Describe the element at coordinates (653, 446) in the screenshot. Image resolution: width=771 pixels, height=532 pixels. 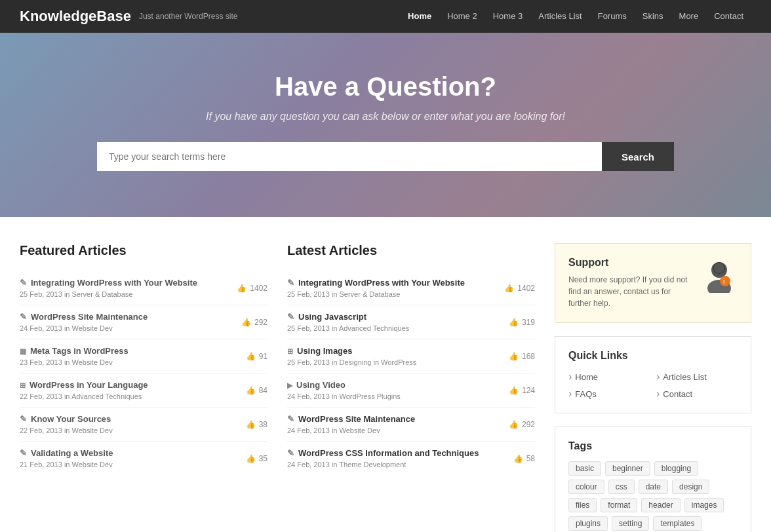
I see `tags-title: Tags` at that location.